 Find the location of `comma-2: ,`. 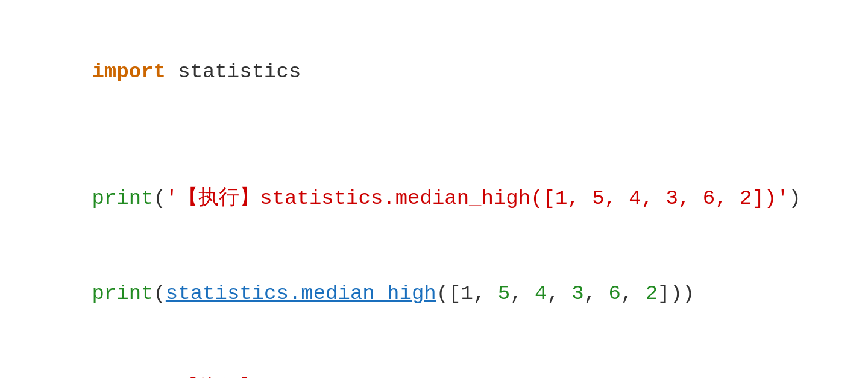

comma-2: , is located at coordinates (559, 294).